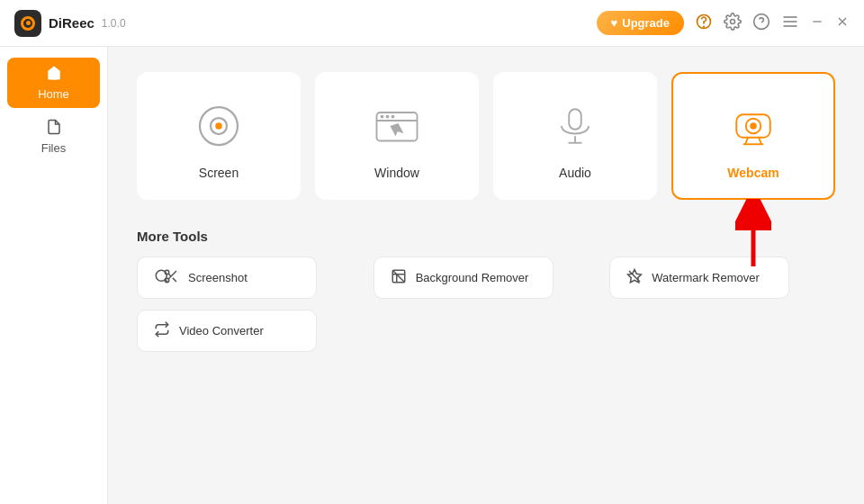 The height and width of the screenshot is (504, 864). What do you see at coordinates (397, 173) in the screenshot?
I see `window-label: Window` at bounding box center [397, 173].